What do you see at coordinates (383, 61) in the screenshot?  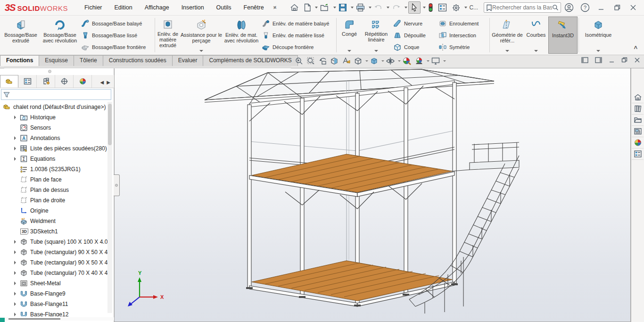 I see `display-style-dropdown` at bounding box center [383, 61].